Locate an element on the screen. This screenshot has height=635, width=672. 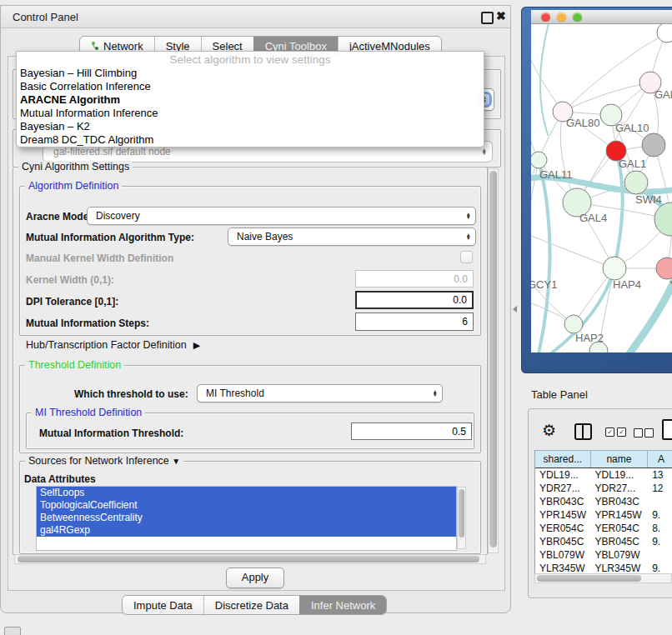
cyni-algorithm-settings-title: Cyni Algorithm Settings is located at coordinates (75, 167).